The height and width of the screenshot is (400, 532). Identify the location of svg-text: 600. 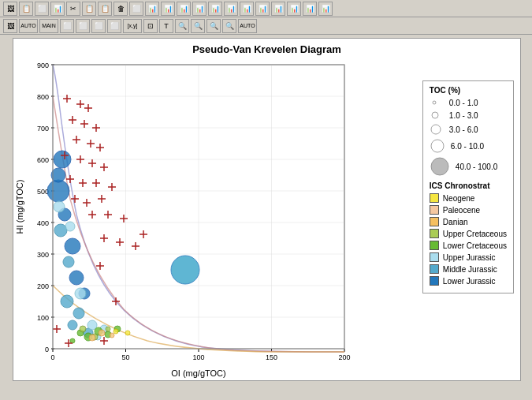
(43, 160).